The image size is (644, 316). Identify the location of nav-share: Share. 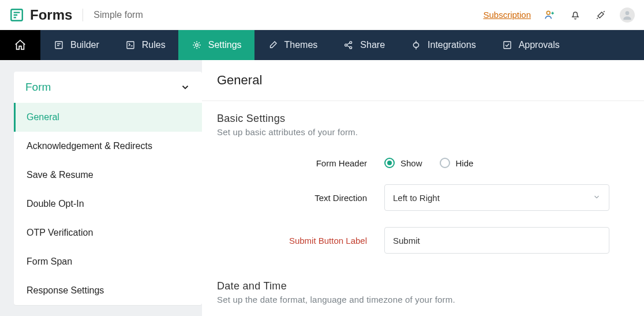
(364, 45).